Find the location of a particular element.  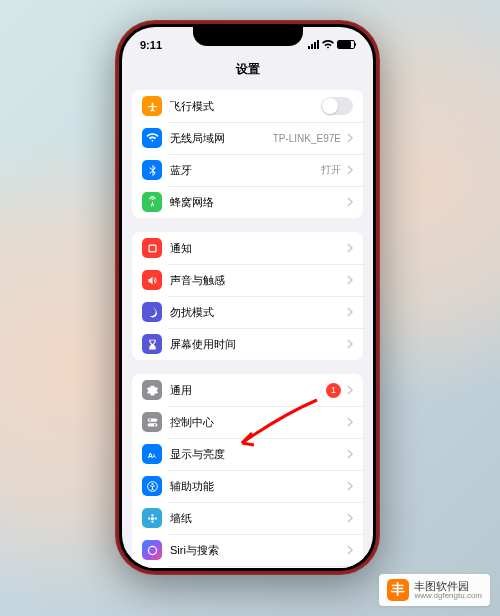

text-size-icon: AA is located at coordinates (152, 454).